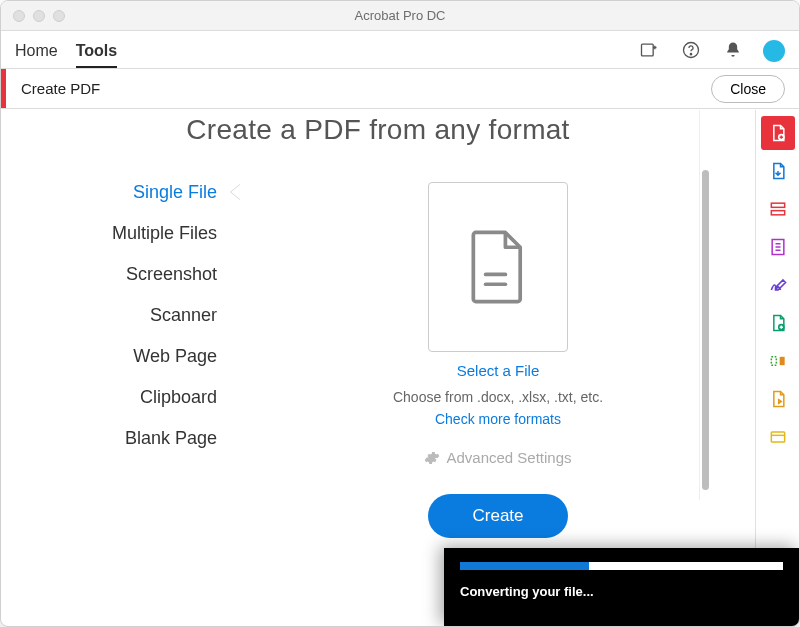 The image size is (800, 627). I want to click on export-pdf-icon, so click(778, 171).